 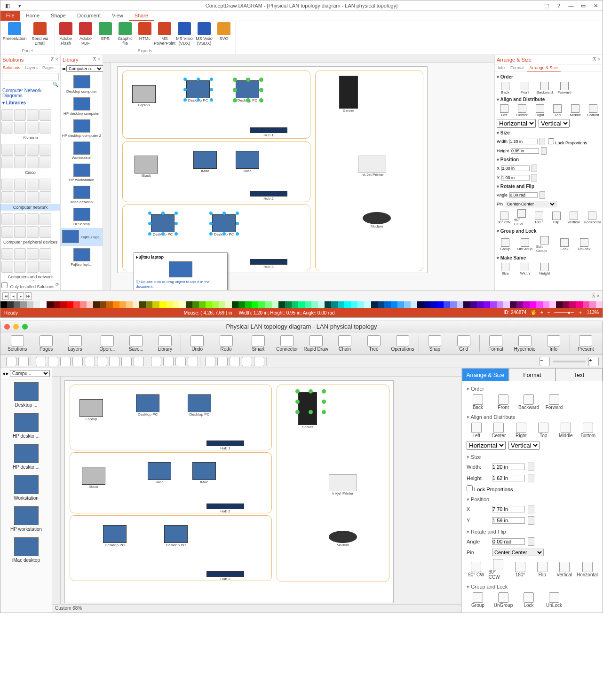 What do you see at coordinates (504, 218) in the screenshot?
I see `btn--cw: 90° CW` at bounding box center [504, 218].